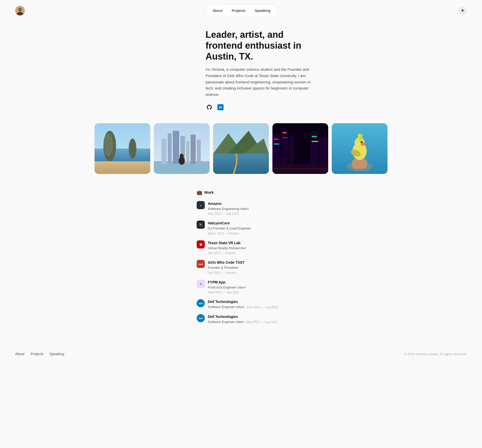  I want to click on nav-logo-area, so click(20, 11).